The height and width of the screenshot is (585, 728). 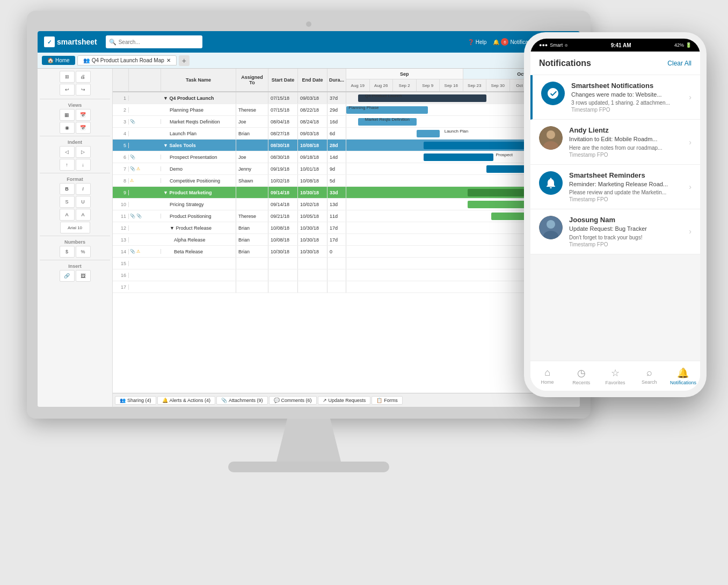 What do you see at coordinates (154, 42) in the screenshot?
I see `search-bar: 🔍` at bounding box center [154, 42].